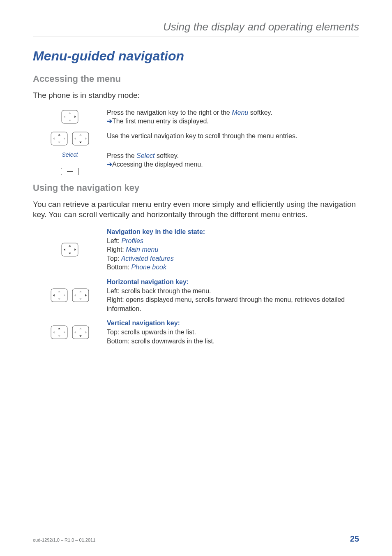 The height and width of the screenshot is (556, 392). I want to click on nav-idle-l0-link: Profiles, so click(132, 241).